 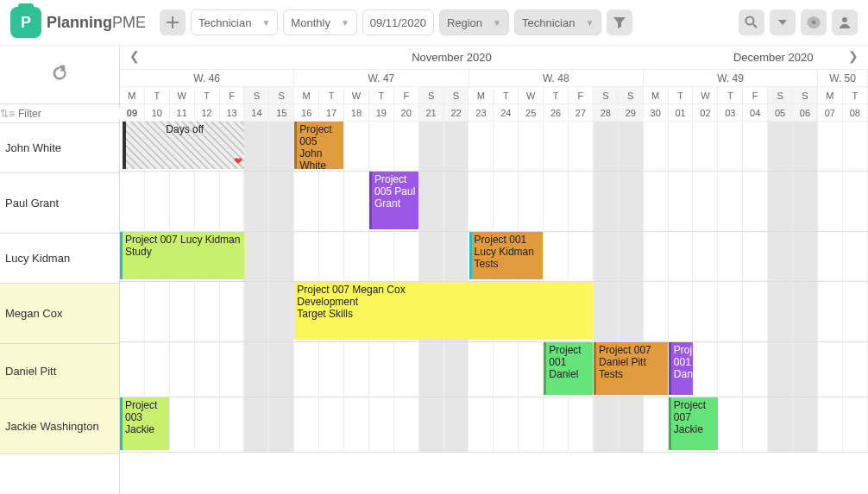 What do you see at coordinates (631, 369) in the screenshot?
I see `event-block: Project 007 Daniel Pitt Tests` at bounding box center [631, 369].